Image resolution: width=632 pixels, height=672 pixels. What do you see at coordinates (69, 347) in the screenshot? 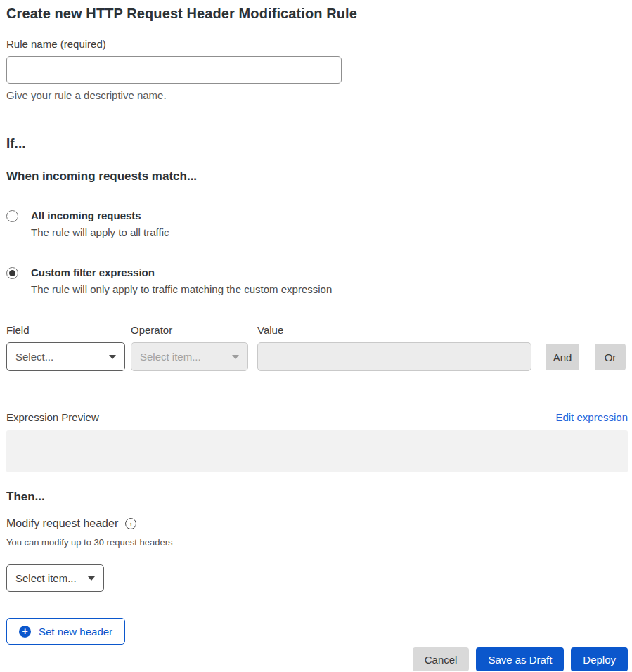
I see `field-column: Field Select...` at bounding box center [69, 347].